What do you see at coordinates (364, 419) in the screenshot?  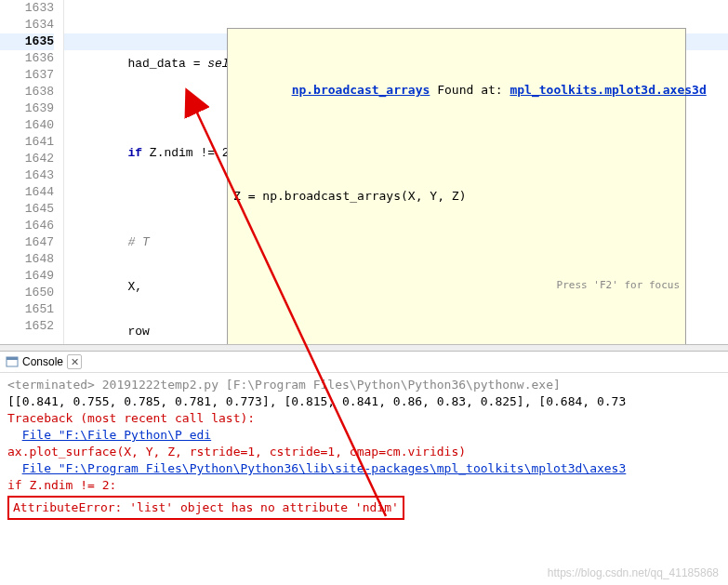 I see `traceback-header: Traceback (most recent call last):` at bounding box center [364, 419].